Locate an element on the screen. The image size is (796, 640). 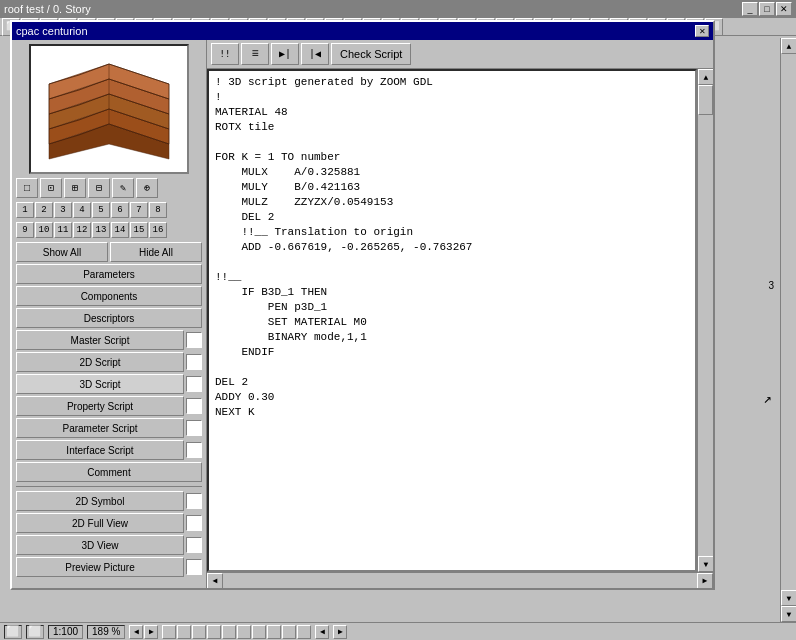
tool-btn-5: ✎ is located at coordinates (123, 188).